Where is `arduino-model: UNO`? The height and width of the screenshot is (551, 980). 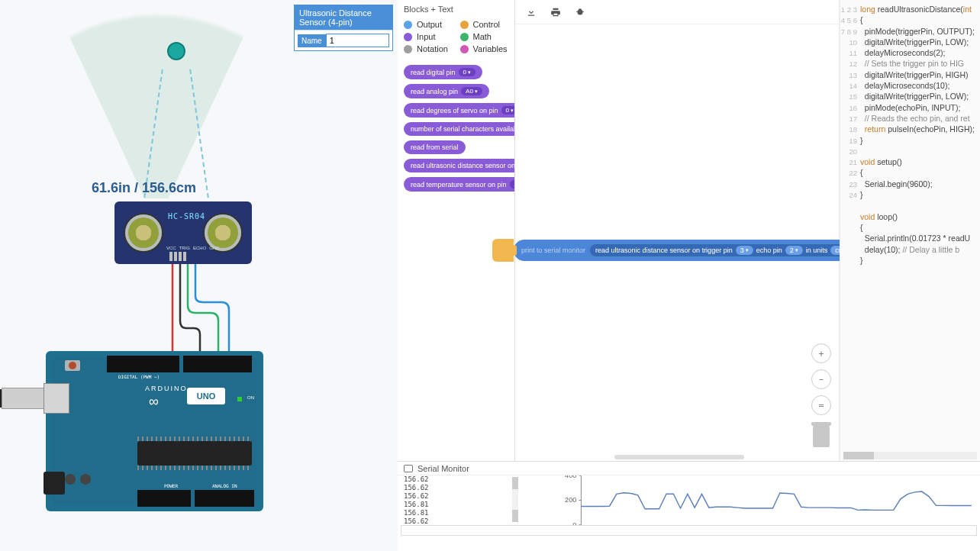 arduino-model: UNO is located at coordinates (206, 396).